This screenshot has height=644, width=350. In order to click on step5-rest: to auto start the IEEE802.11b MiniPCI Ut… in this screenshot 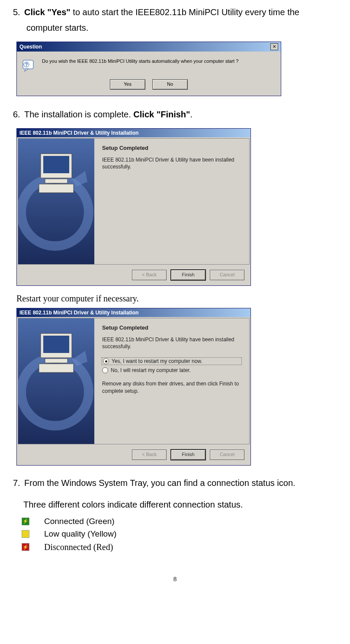, I will do `click(185, 12)`.